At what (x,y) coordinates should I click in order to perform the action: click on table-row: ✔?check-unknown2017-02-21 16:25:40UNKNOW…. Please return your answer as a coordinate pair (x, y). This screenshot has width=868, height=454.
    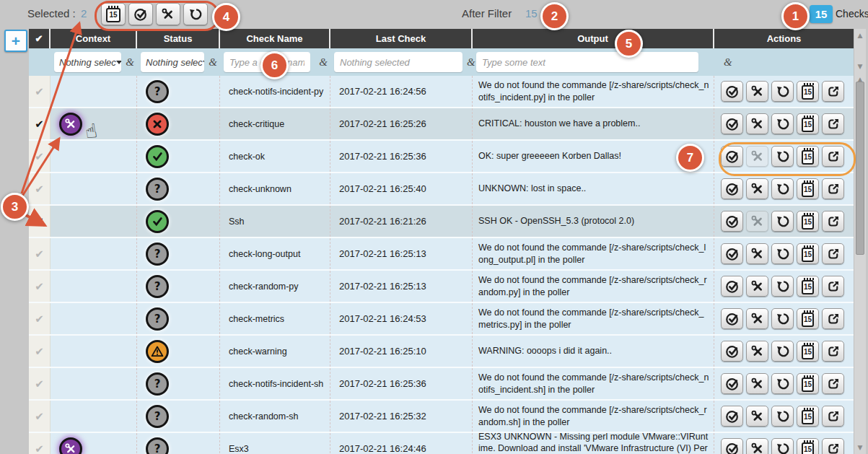
    Looking at the image, I should click on (442, 189).